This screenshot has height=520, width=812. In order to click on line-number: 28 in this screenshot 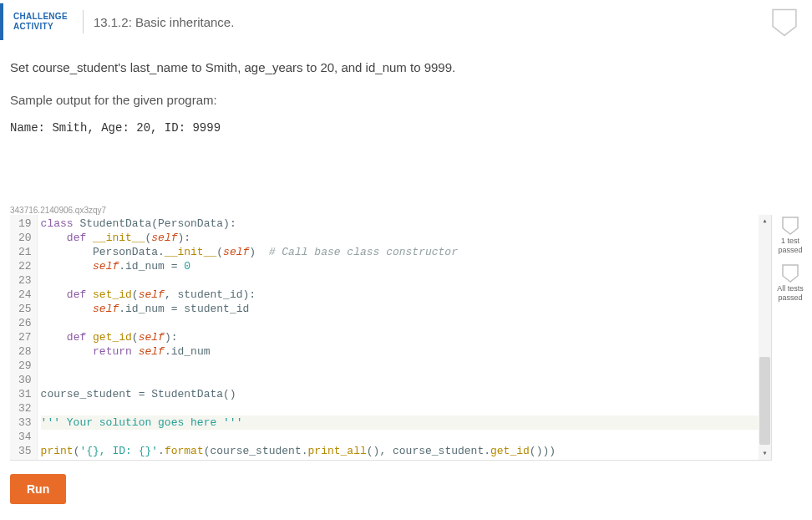, I will do `click(25, 351)`.